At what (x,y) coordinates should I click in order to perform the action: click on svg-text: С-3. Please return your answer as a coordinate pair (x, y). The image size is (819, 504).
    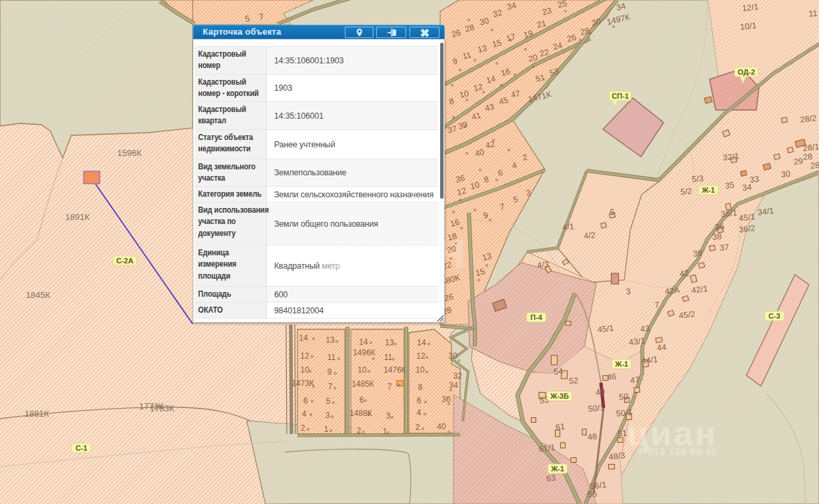
    Looking at the image, I should click on (774, 316).